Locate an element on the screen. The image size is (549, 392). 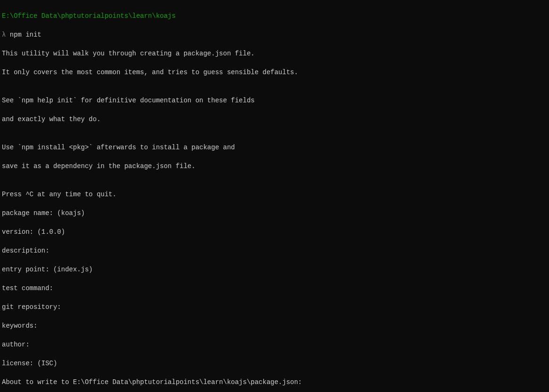
output-line: save it as a dependency in the package.j… is located at coordinates (274, 166).